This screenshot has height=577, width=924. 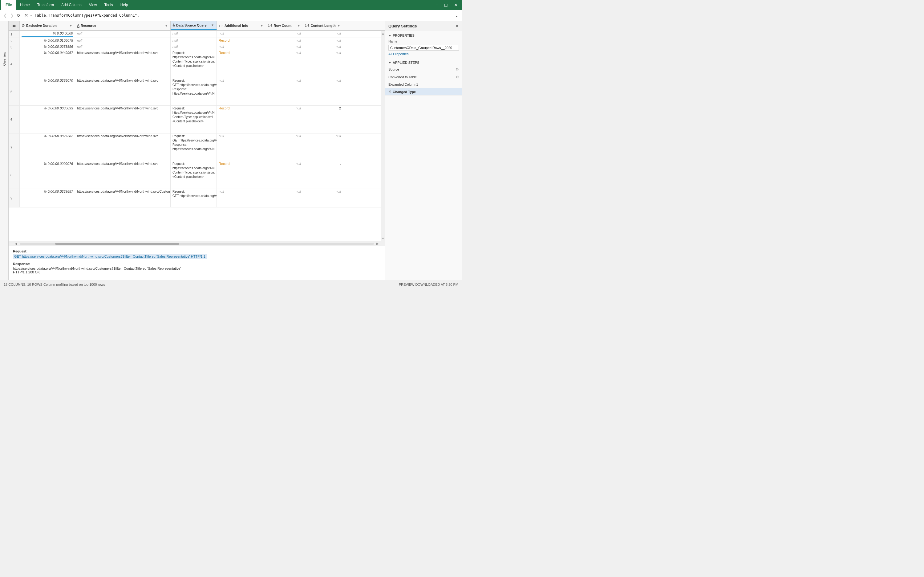 What do you see at coordinates (123, 26) in the screenshot?
I see `col-header-resource: A̲̲ Resource ▼` at bounding box center [123, 26].